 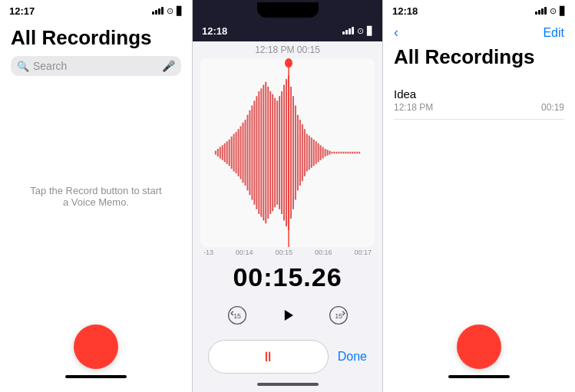 What do you see at coordinates (96, 66) in the screenshot?
I see `left-search-bar: 🔍 Search 🎤` at bounding box center [96, 66].